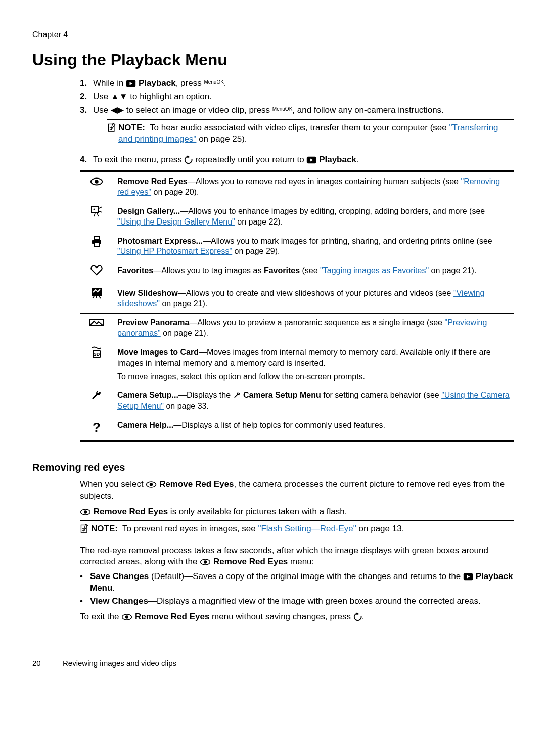 Image resolution: width=546 pixels, height=756 pixels. Describe the element at coordinates (297, 602) in the screenshot. I see `list-item: •View Changes—Displays a magnified view …` at that location.